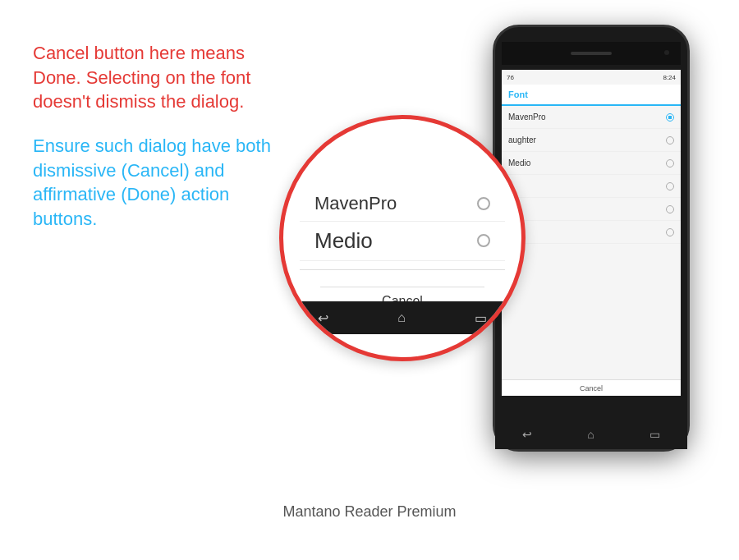 The width and height of the screenshot is (739, 560). Describe the element at coordinates (667, 53) in the screenshot. I see `phone-camera` at that location.